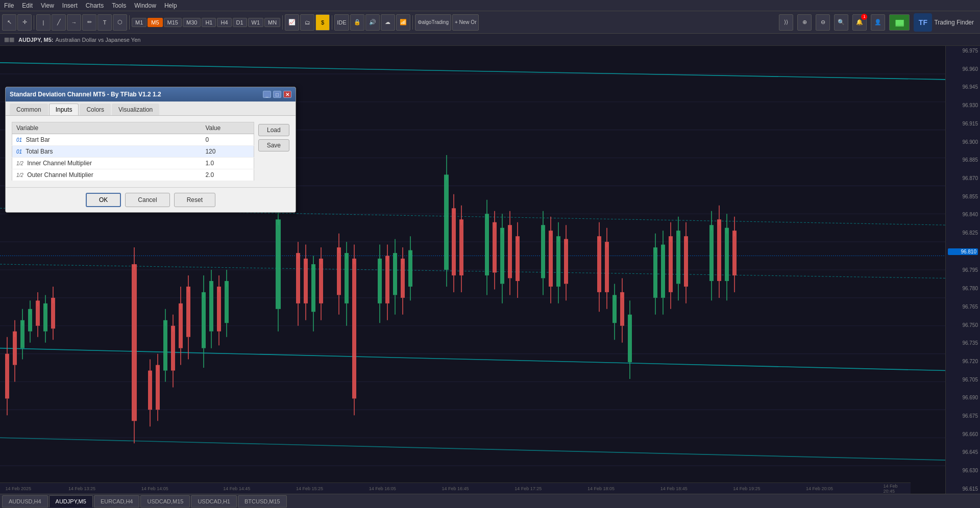  Describe the element at coordinates (29, 109) in the screenshot. I see `tab-common: Common` at that location.